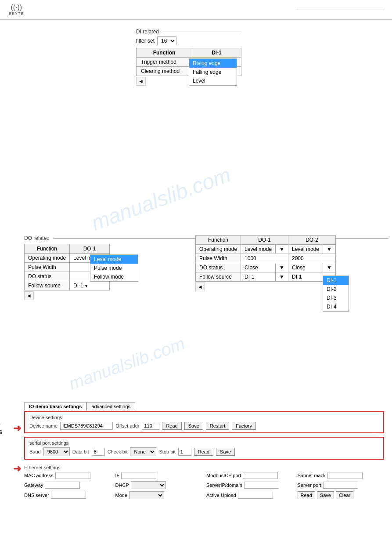 This screenshot has height=555, width=392. Describe the element at coordinates (336, 280) in the screenshot. I see `dropdown-item-di1: DI-1` at that location.